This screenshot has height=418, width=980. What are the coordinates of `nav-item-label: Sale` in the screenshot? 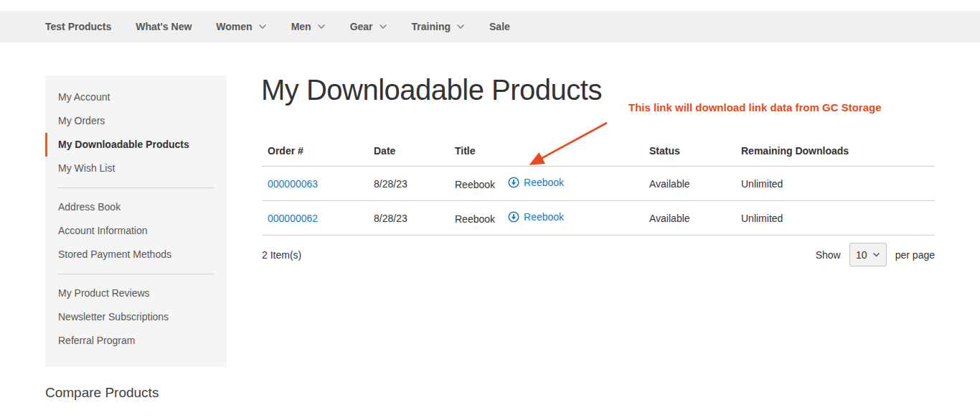 It's located at (499, 27).